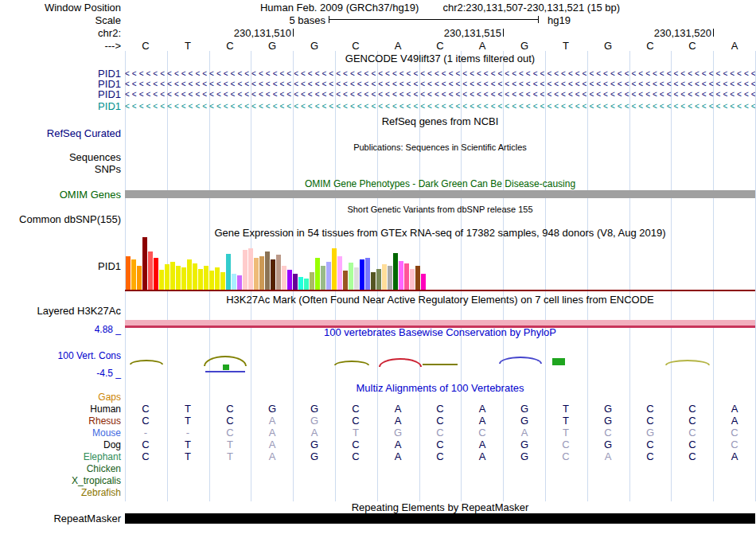 This screenshot has width=756, height=538. I want to click on track-label-common-dbsnp: Common dbSNP(155), so click(60, 220).